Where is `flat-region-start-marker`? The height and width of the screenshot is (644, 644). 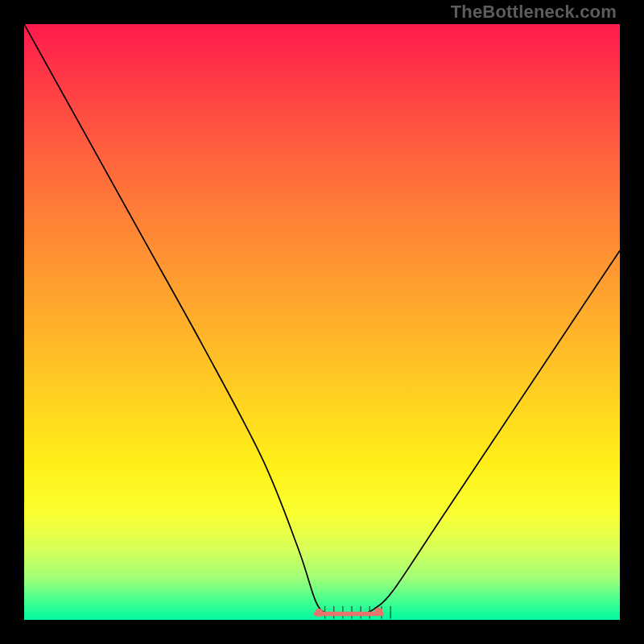 flat-region-start-marker is located at coordinates (319, 613).